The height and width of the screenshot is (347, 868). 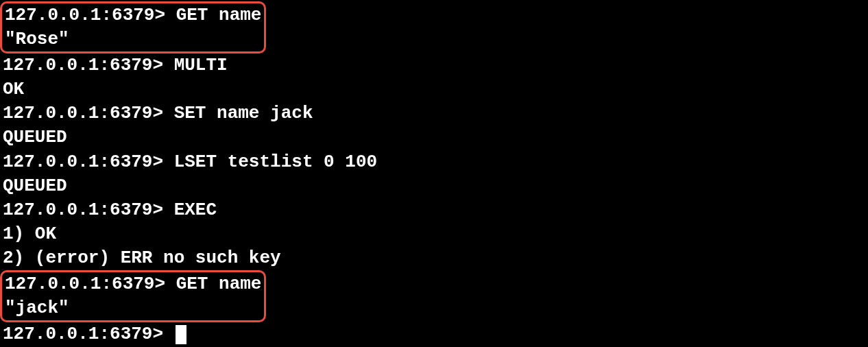 I want to click on command-line: 127.0.0.1:6379> SET name jack, so click(x=434, y=114).